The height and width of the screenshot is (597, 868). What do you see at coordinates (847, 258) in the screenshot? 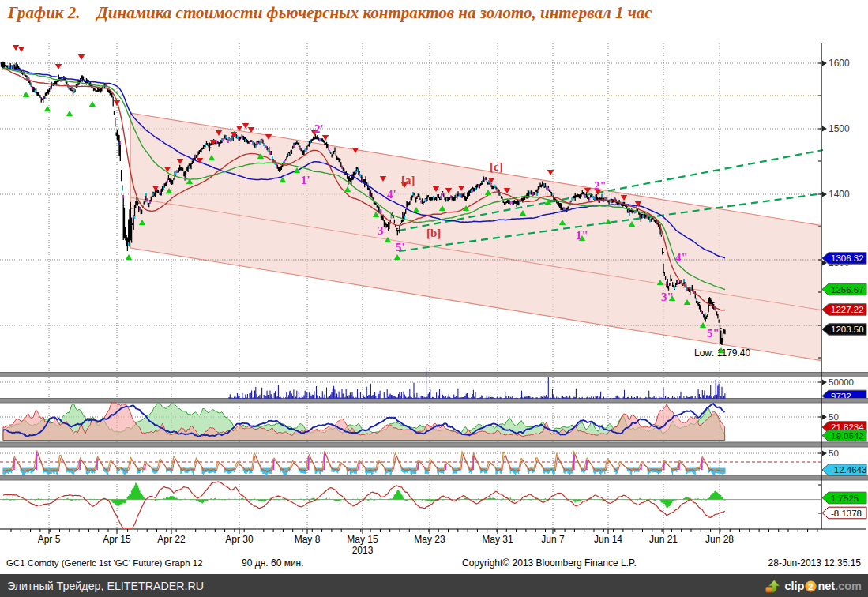
I see `svg-text: 1306.32` at bounding box center [847, 258].